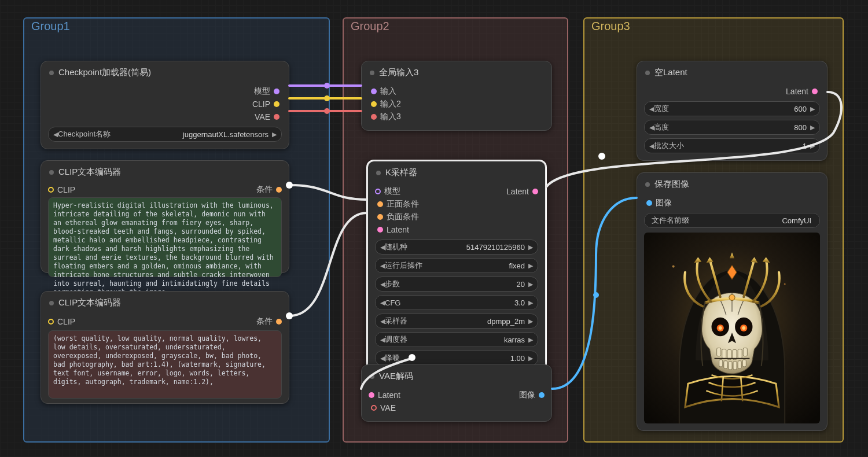 This screenshot has width=868, height=457. Describe the element at coordinates (403, 204) in the screenshot. I see `input-positive-label: 正面条件` at that location.